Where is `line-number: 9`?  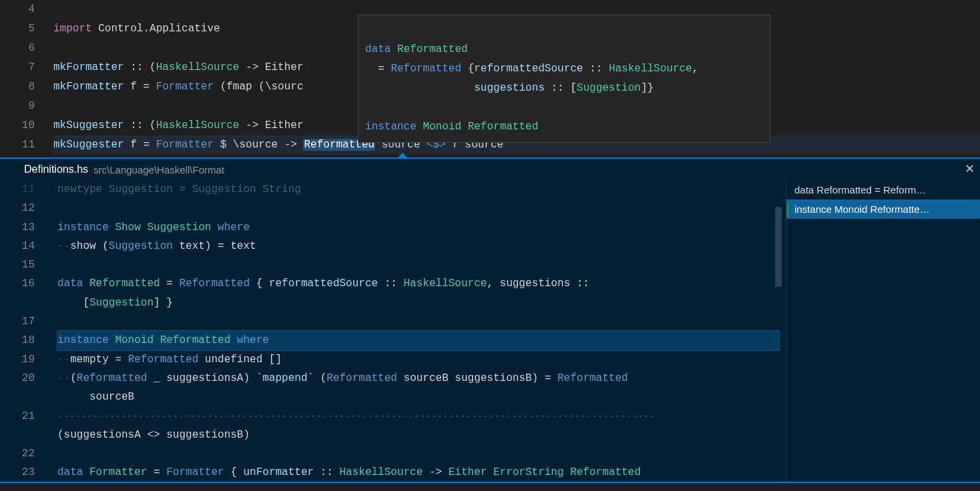 line-number: 9 is located at coordinates (23, 107).